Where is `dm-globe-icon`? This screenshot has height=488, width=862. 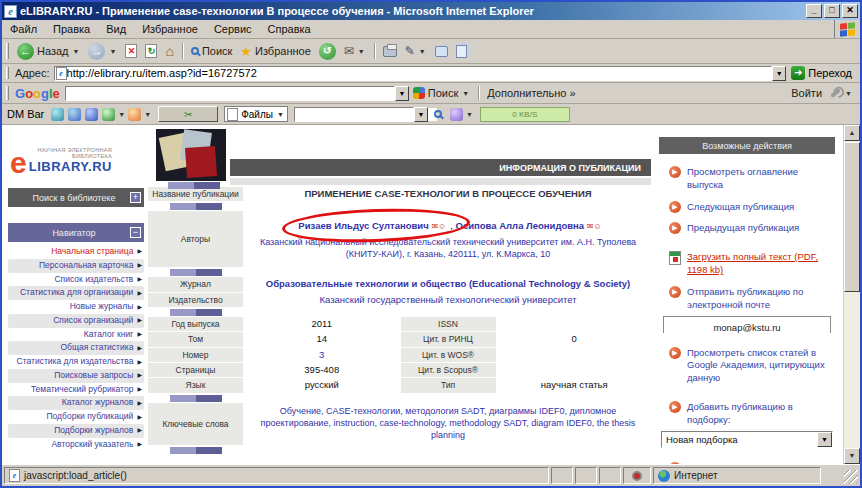 dm-globe-icon is located at coordinates (108, 114).